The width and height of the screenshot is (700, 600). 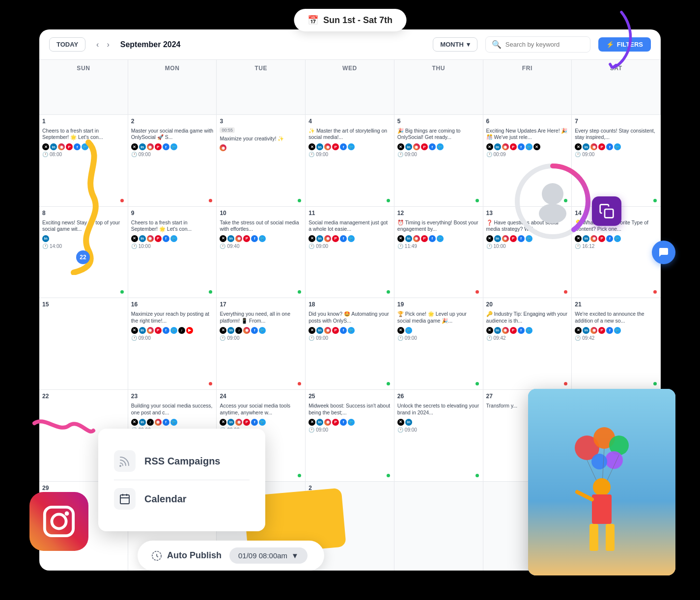 What do you see at coordinates (439, 252) in the screenshot?
I see `calendar-cell: 12⏰ Timing is everything! Boost your eng…` at bounding box center [439, 252].